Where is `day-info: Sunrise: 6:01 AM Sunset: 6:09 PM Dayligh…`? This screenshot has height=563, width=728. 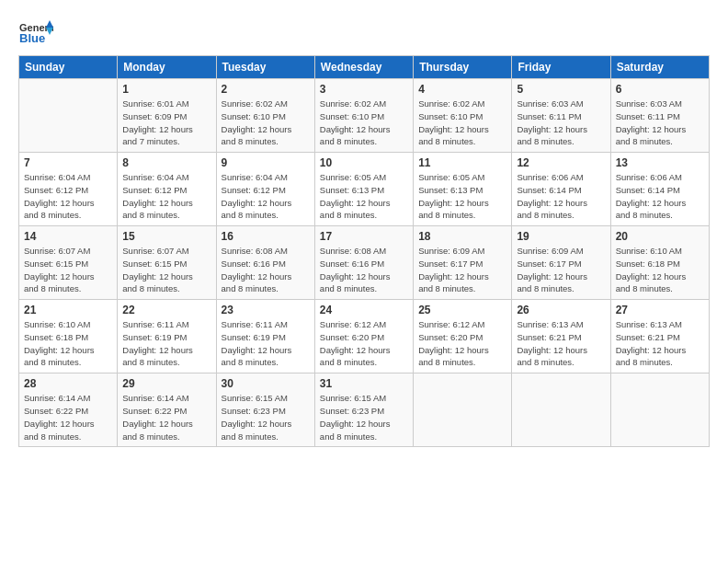 day-info: Sunrise: 6:01 AM Sunset: 6:09 PM Dayligh… is located at coordinates (166, 123).